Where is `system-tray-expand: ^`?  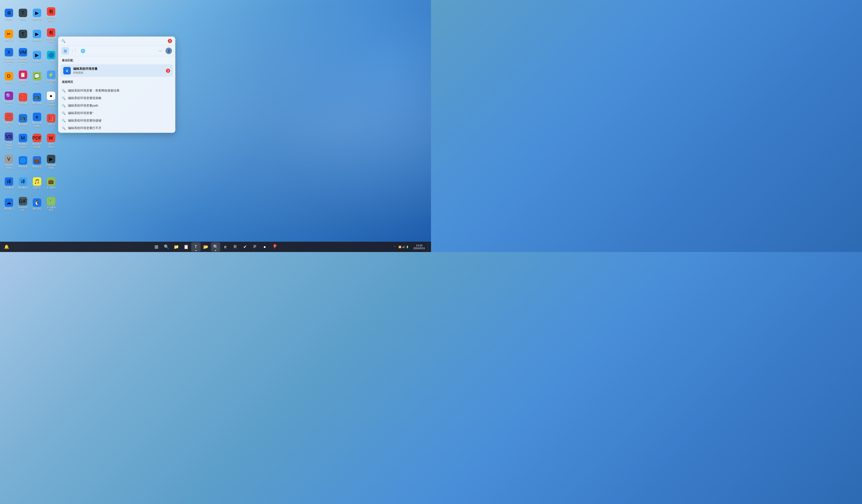
system-tray-expand: ^ is located at coordinates (395, 247).